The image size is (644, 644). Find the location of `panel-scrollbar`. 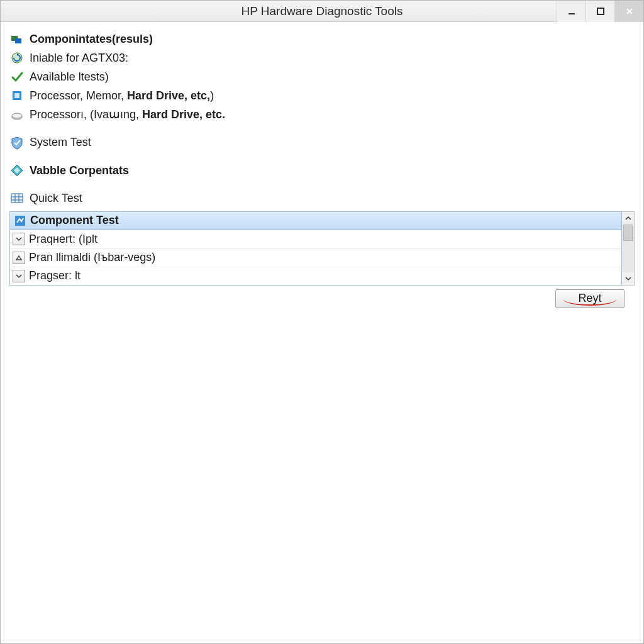

panel-scrollbar is located at coordinates (628, 248).